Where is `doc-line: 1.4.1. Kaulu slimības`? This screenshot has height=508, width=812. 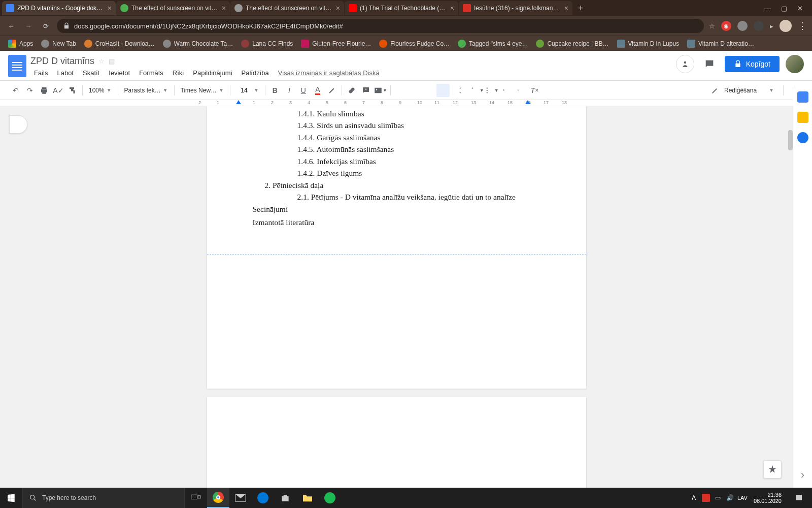 doc-line: 1.4.1. Kaulu slimības is located at coordinates (397, 114).